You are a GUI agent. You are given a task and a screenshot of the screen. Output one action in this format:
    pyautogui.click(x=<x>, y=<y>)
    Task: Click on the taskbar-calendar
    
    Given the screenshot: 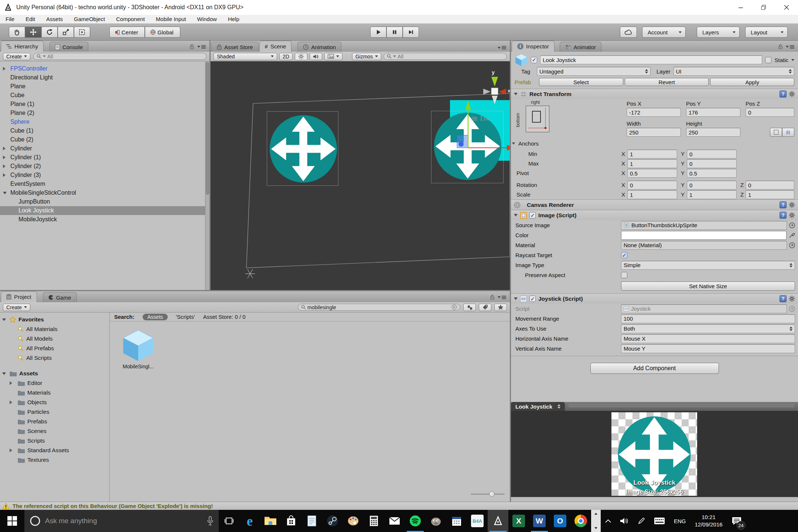 What is the action you would take?
    pyautogui.click(x=457, y=521)
    